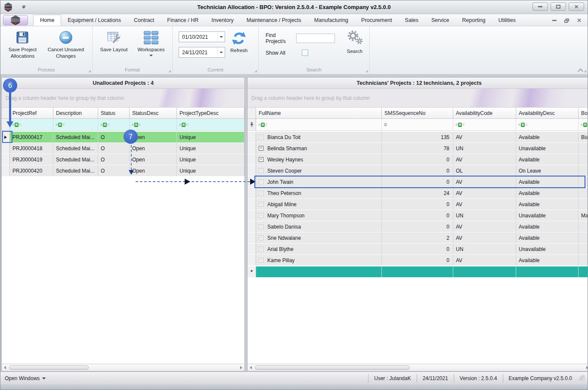 This screenshot has width=588, height=390. I want to click on grid-cell-smssequenceno: 24, so click(418, 193).